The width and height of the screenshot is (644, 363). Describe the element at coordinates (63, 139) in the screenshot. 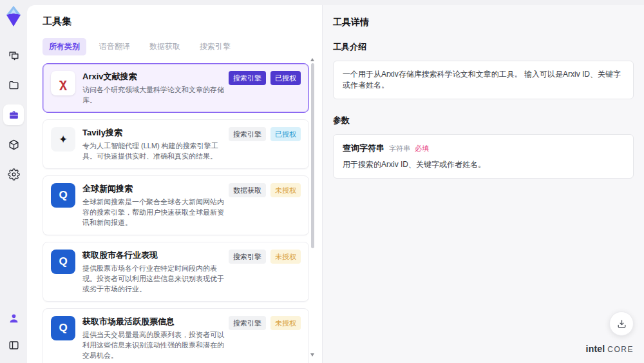

I see `tavily-star-icon: ✦` at that location.